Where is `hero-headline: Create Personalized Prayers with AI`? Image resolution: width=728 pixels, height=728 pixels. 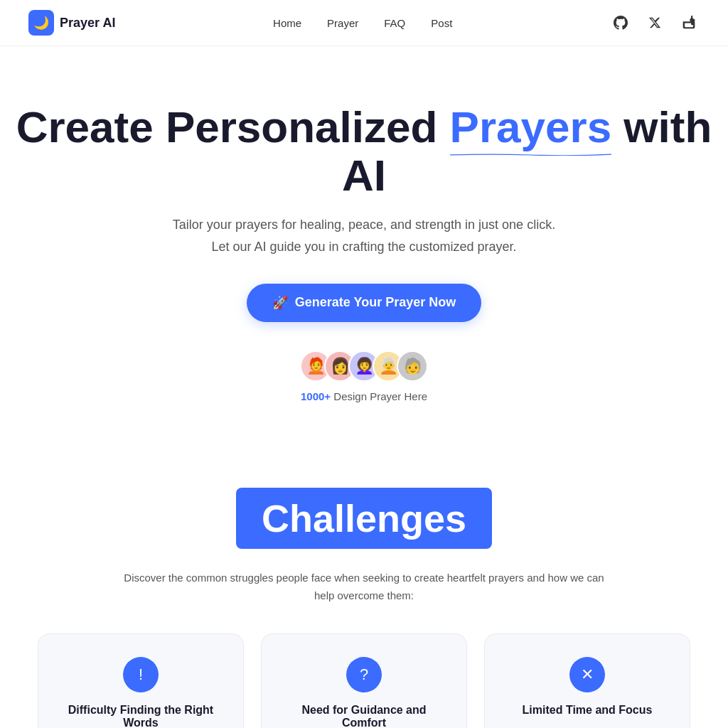 hero-headline: Create Personalized Prayers with AI is located at coordinates (364, 151).